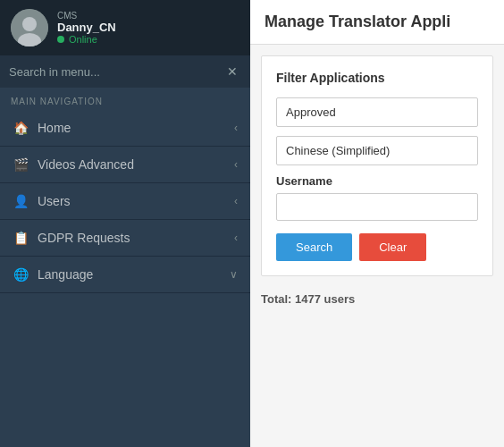  I want to click on search-button: Search, so click(315, 247).